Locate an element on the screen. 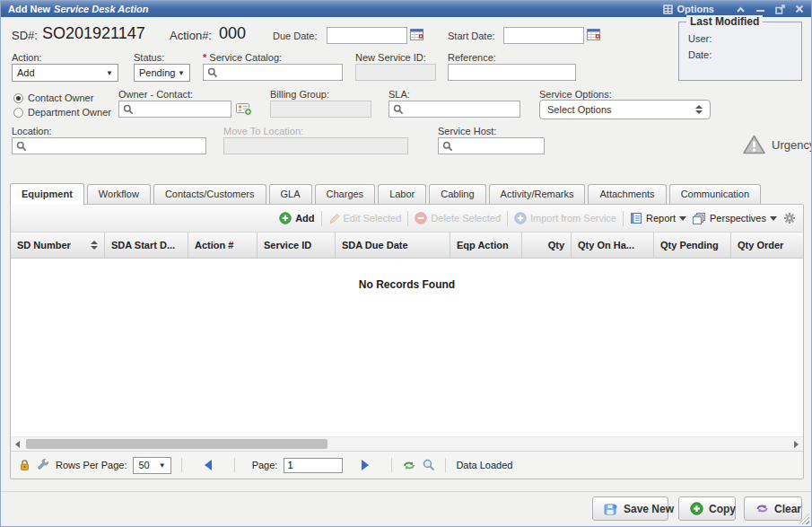 This screenshot has width=812, height=527. close-button is located at coordinates (799, 9).